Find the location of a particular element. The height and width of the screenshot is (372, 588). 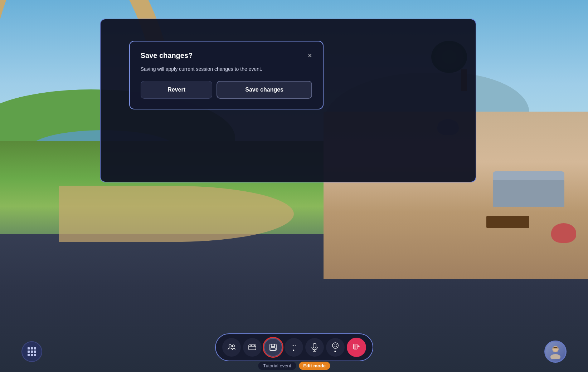

revert-button: Revert is located at coordinates (177, 90).